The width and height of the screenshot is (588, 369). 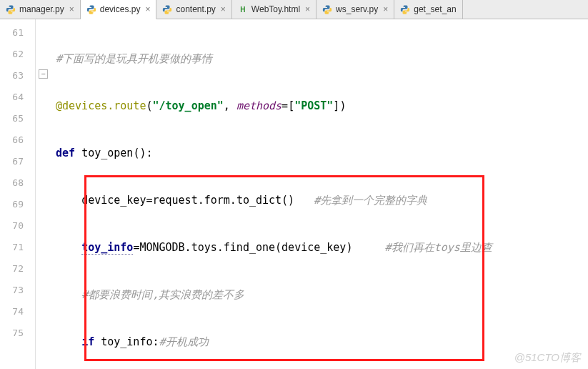 I want to click on comment: #都要浪费时间,其实浪费的差不多, so click(x=163, y=295).